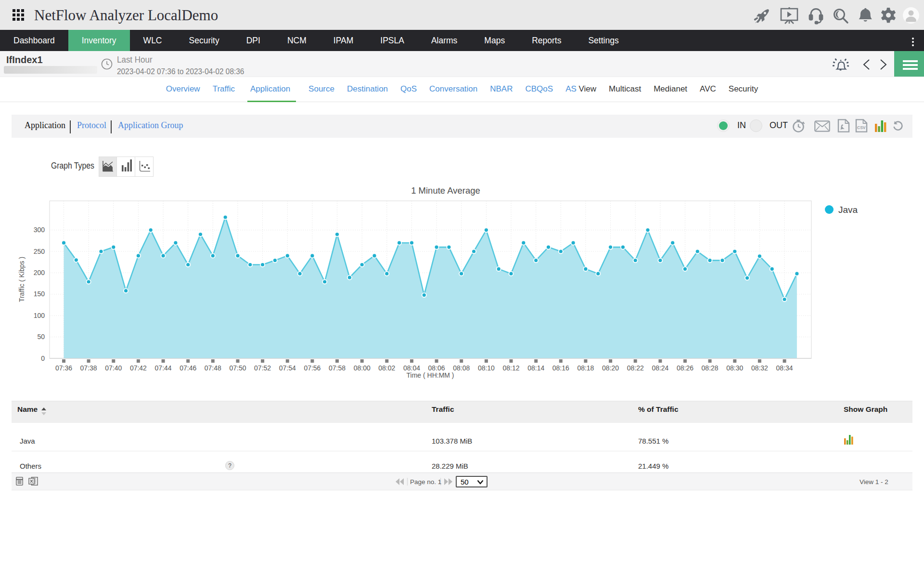 The width and height of the screenshot is (924, 578). I want to click on svg-text: 07:46, so click(188, 368).